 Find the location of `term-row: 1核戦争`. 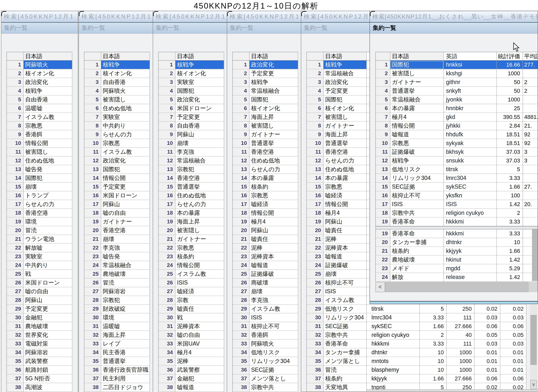

term-row: 1核戦争 is located at coordinates (191, 65).